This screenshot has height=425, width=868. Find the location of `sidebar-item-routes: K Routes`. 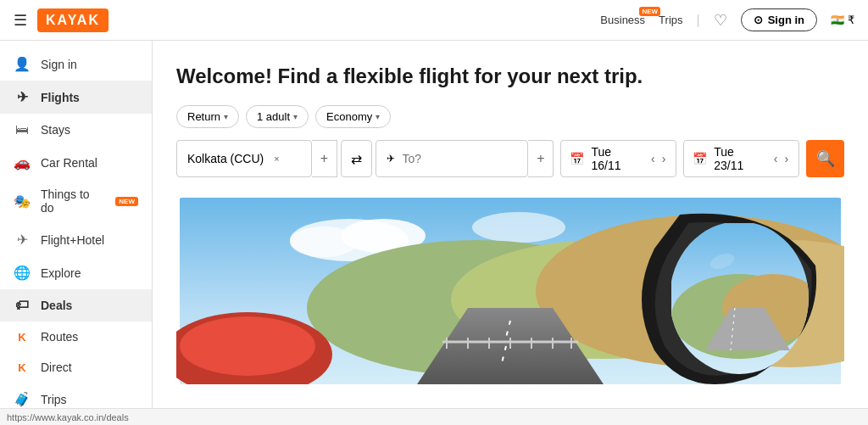

sidebar-item-routes: K Routes is located at coordinates (76, 337).